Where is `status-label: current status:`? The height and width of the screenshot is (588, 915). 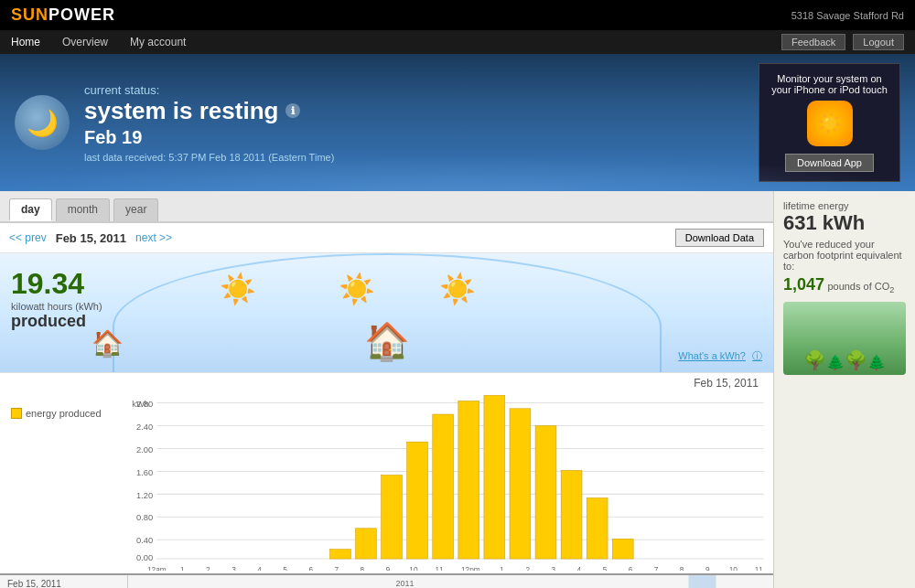 status-label: current status: is located at coordinates (421, 90).